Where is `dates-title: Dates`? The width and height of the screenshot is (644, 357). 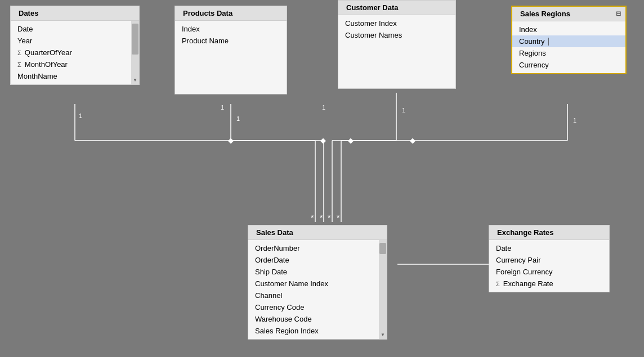
dates-title: Dates is located at coordinates (28, 13).